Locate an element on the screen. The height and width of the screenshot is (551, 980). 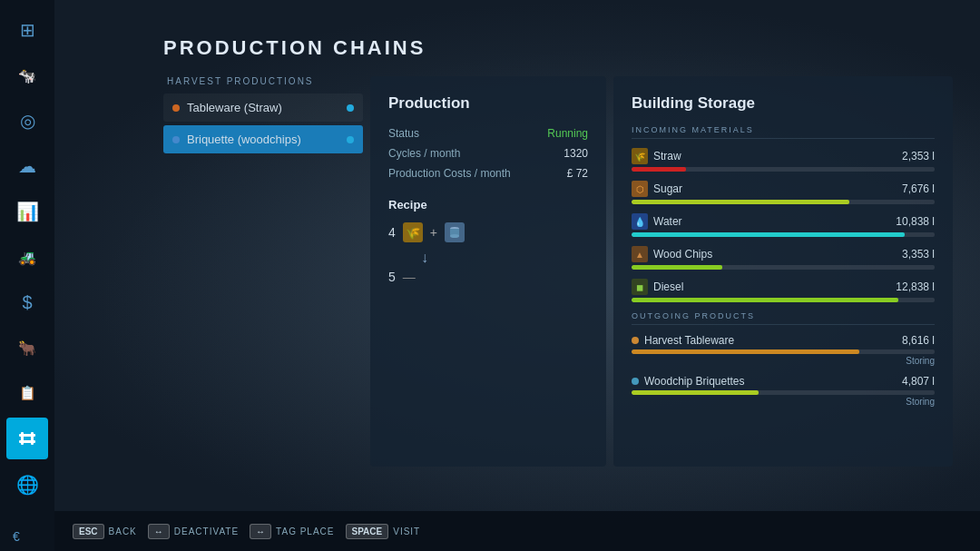
page-title: PRODUCTION CHAINS is located at coordinates (558, 48).